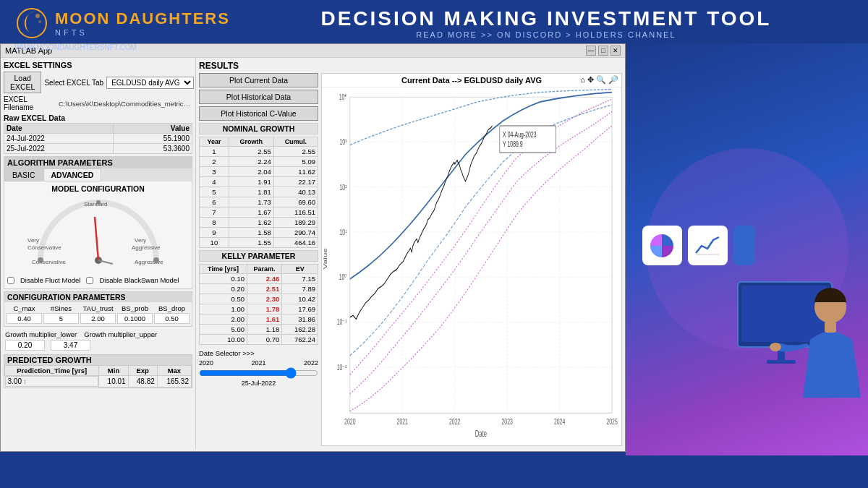 Image resolution: width=868 pixels, height=488 pixels. What do you see at coordinates (259, 243) in the screenshot?
I see `table-row: 101.55464.16` at bounding box center [259, 243].